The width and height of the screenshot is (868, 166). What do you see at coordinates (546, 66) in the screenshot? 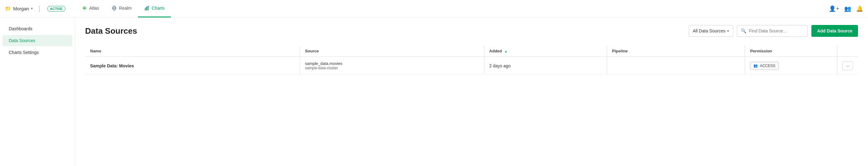
I see `cell-added: 2 days ago` at bounding box center [546, 66].